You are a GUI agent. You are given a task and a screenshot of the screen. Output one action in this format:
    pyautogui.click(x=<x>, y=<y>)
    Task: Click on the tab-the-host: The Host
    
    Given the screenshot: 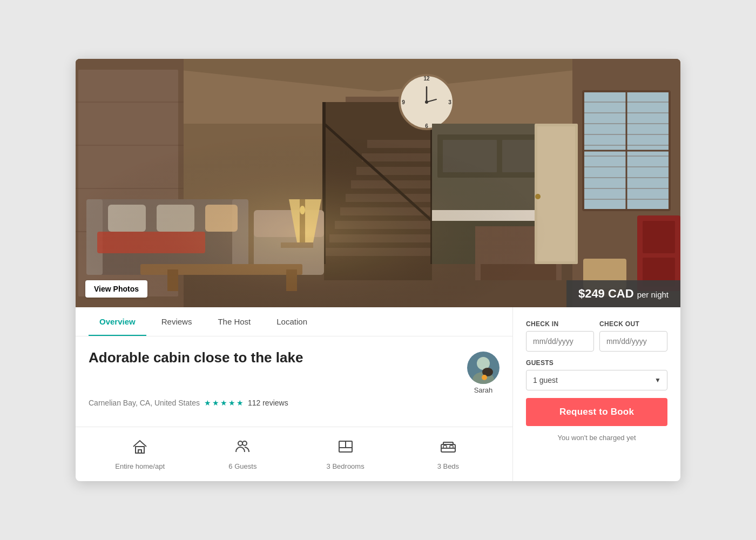 What is the action you would take?
    pyautogui.click(x=234, y=322)
    